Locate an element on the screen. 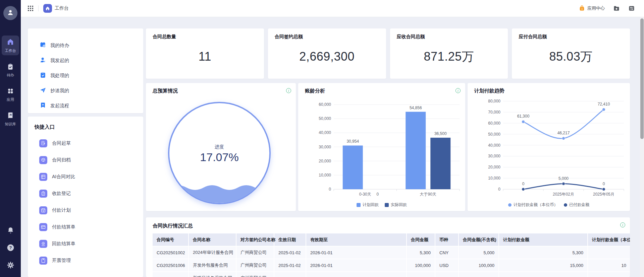 This screenshot has width=644, height=277. table-cell: 广州商贸公司 is located at coordinates (255, 274).